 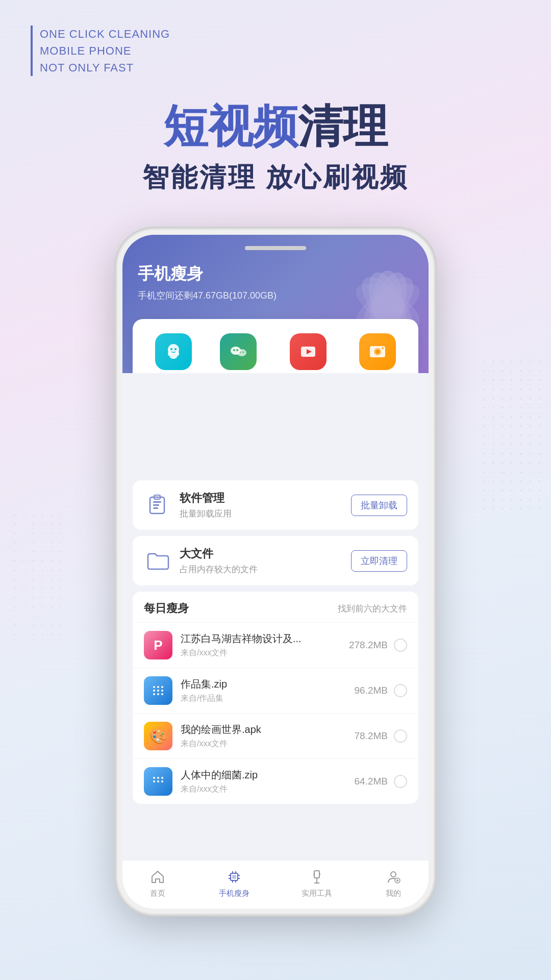 I want to click on lotus-decoration, so click(x=383, y=286).